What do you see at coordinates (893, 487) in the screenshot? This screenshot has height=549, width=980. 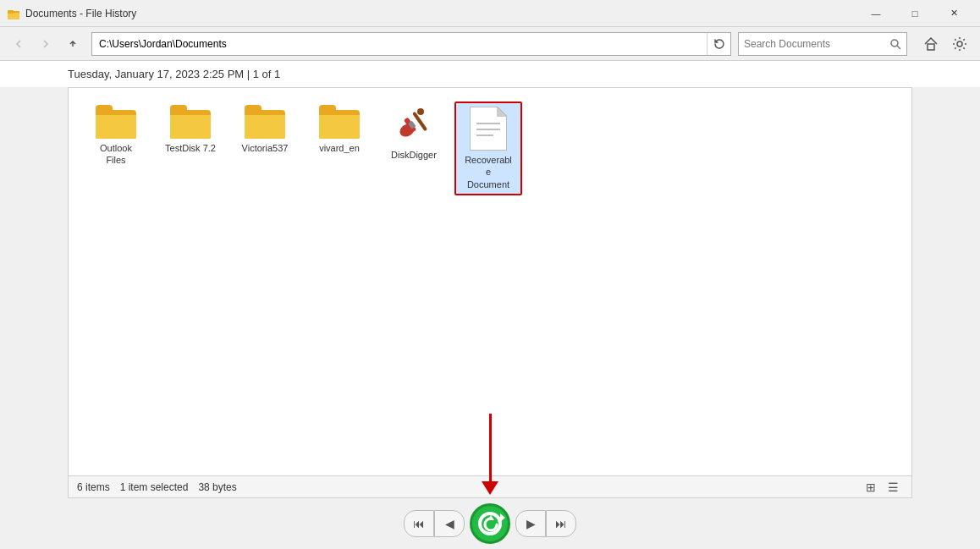 I see `details-view-button: ☰` at bounding box center [893, 487].